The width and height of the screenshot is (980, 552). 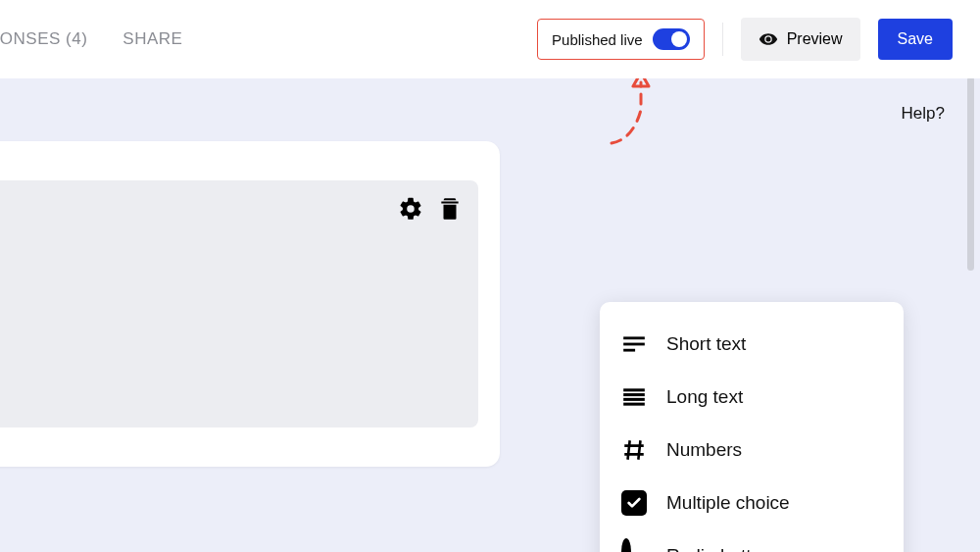 I want to click on long-text-icon, so click(x=634, y=397).